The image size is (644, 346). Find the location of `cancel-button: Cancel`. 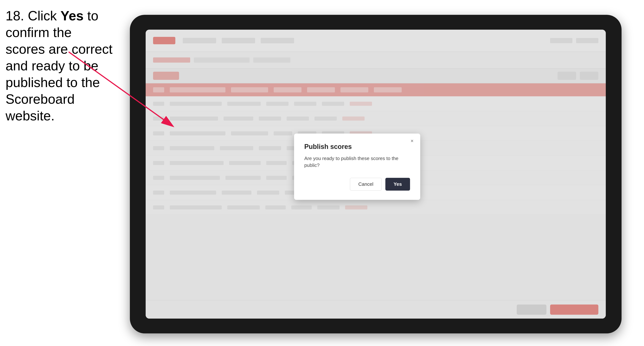

cancel-button: Cancel is located at coordinates (366, 184).